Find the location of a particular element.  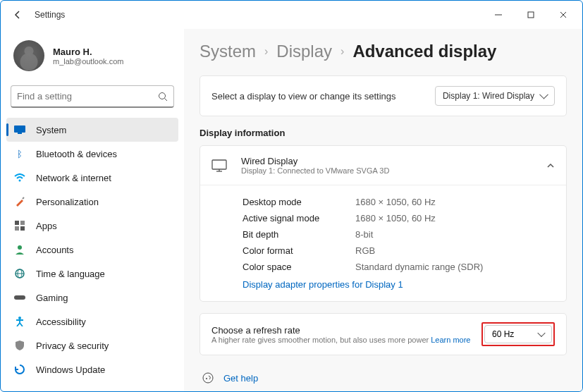

sidebar-item-bluetooth: ᛒBluetooth & devices is located at coordinates (92, 154).